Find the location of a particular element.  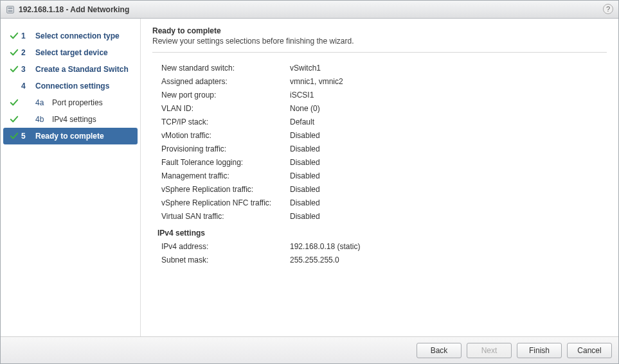

summary-label: Virtual SAN traffic: is located at coordinates (222, 217).